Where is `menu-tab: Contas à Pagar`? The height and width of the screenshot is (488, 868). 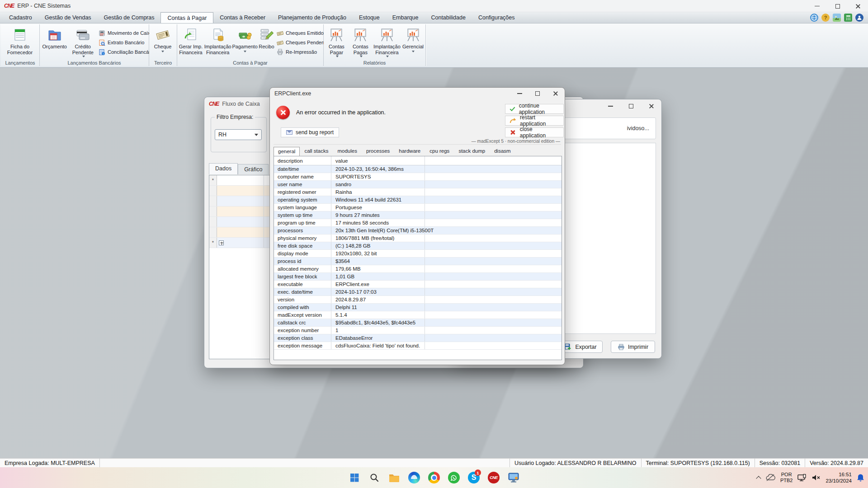
menu-tab: Contas à Pagar is located at coordinates (187, 18).